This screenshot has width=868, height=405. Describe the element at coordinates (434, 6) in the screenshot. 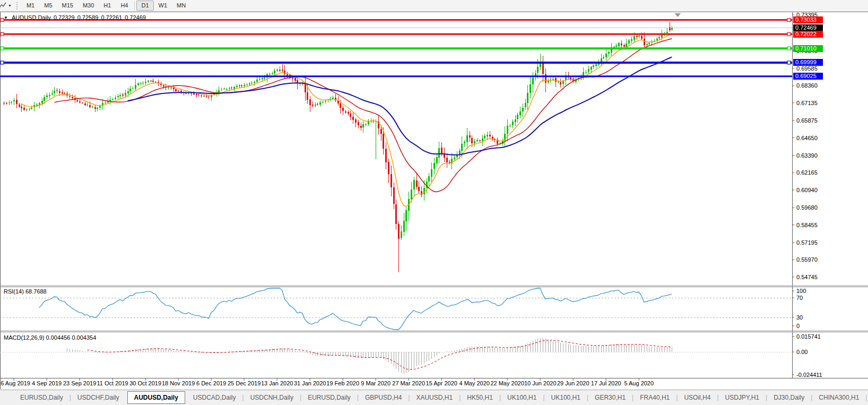

I see `top-toolbar: ▼ M1M5M15M30H1H4D1W1MN` at that location.